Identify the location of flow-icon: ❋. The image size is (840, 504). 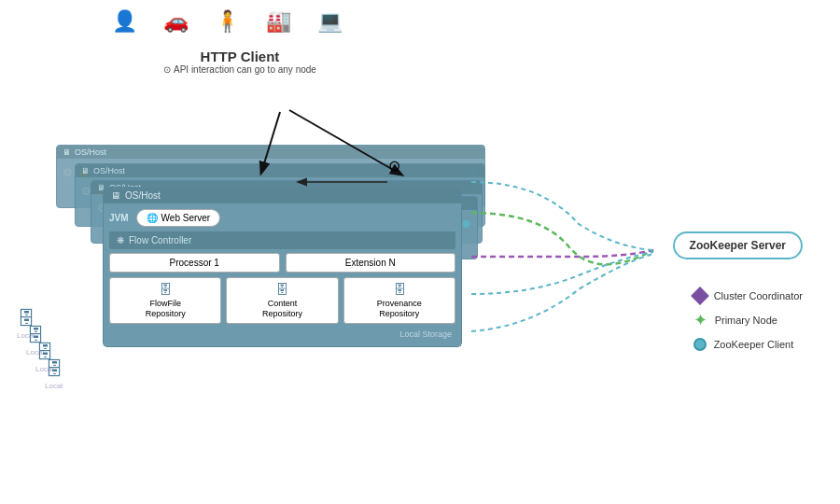
(120, 241).